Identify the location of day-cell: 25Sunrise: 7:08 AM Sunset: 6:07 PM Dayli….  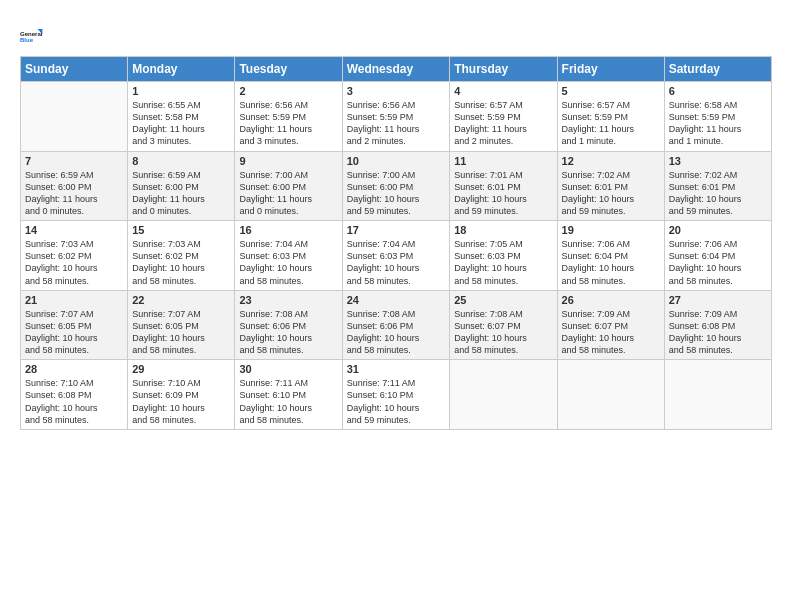
(504, 325).